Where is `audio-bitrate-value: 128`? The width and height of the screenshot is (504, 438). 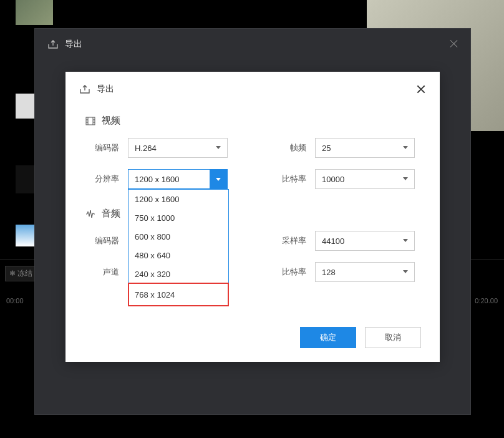 audio-bitrate-value: 128 is located at coordinates (329, 272).